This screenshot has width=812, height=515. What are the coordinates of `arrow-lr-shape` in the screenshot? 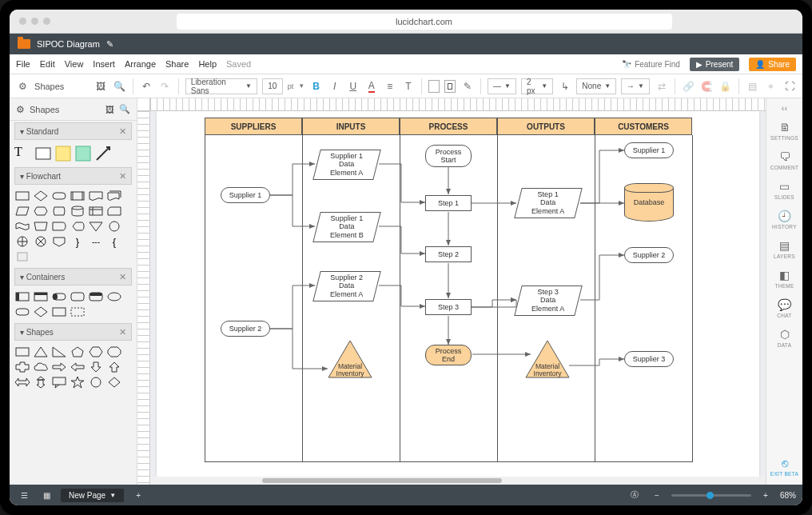 It's located at (22, 382).